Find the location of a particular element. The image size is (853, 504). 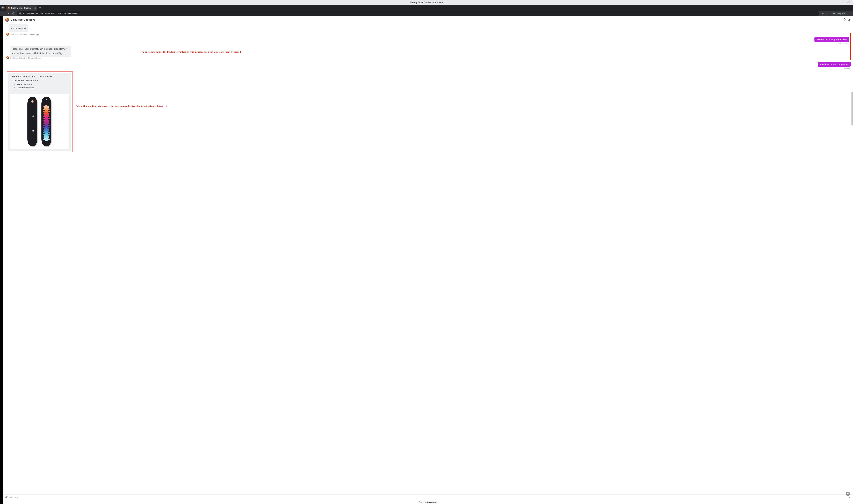

annotation-text-2: AI chatbot continues to answer the quest… is located at coordinates (122, 106).